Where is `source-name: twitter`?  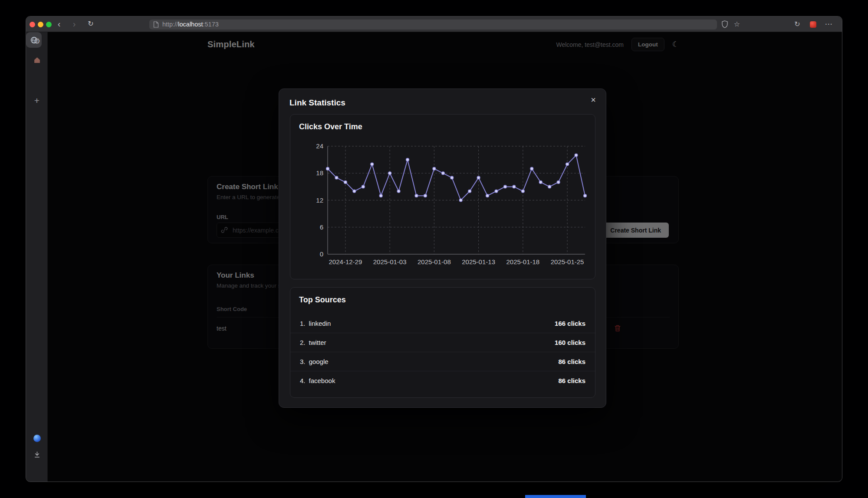
source-name: twitter is located at coordinates (318, 343).